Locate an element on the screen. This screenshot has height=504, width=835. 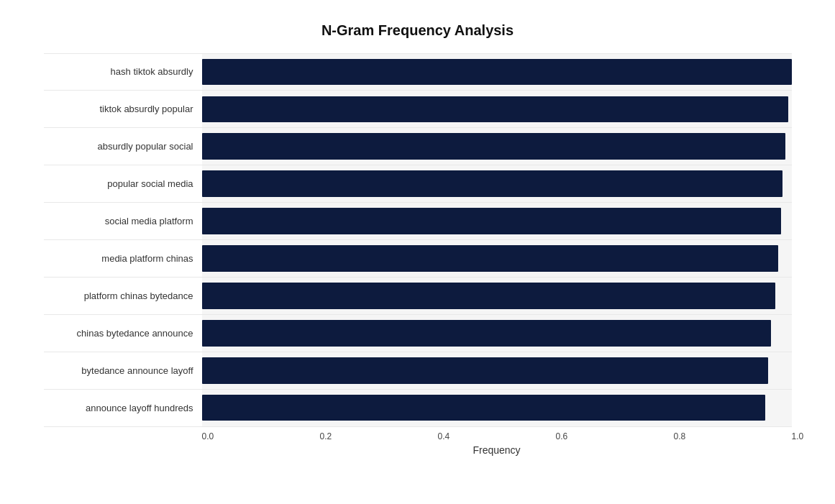
bar-label: announce layoff hundreds is located at coordinates (123, 408).